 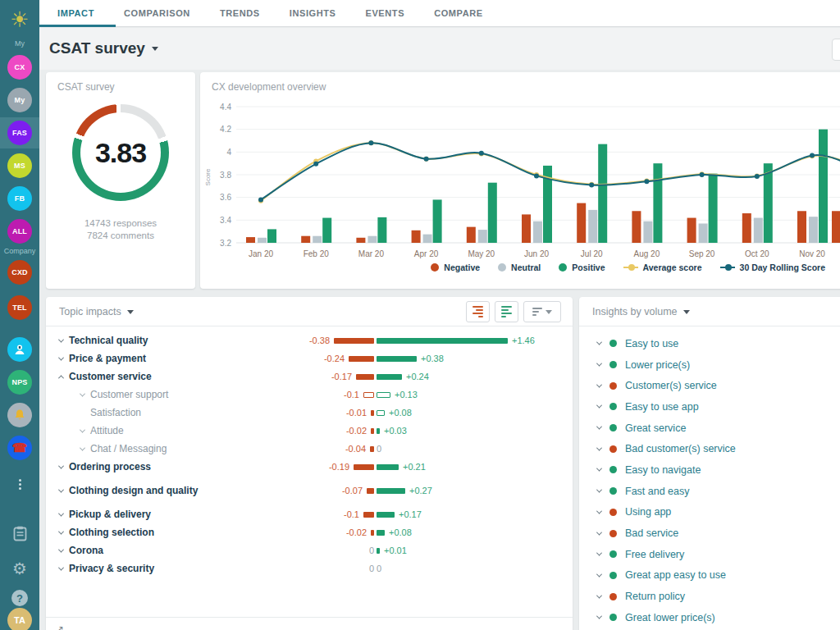 I want to click on insight-label: Bad service, so click(x=651, y=533).